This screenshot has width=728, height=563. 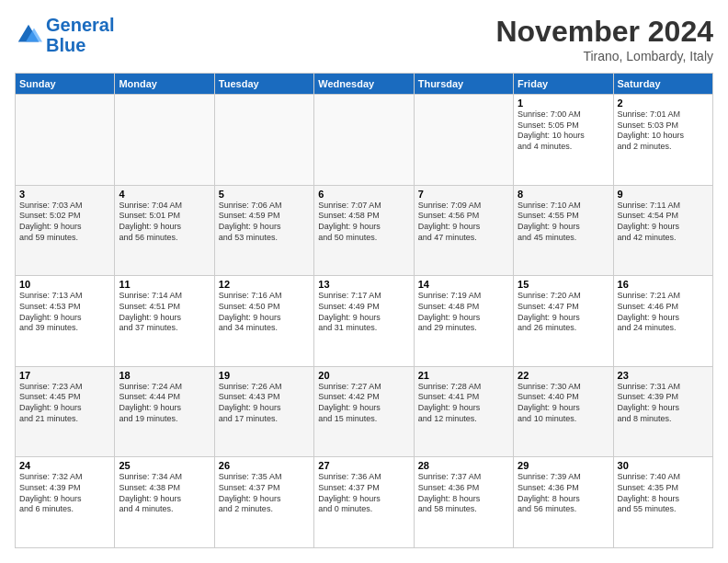 What do you see at coordinates (66, 45) in the screenshot?
I see `logo-blue: Blue` at bounding box center [66, 45].